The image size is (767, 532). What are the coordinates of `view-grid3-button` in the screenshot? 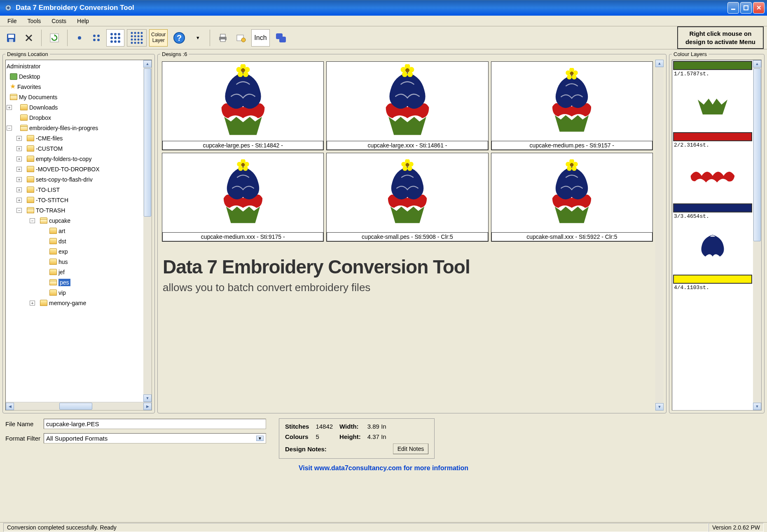 It's located at (115, 38).